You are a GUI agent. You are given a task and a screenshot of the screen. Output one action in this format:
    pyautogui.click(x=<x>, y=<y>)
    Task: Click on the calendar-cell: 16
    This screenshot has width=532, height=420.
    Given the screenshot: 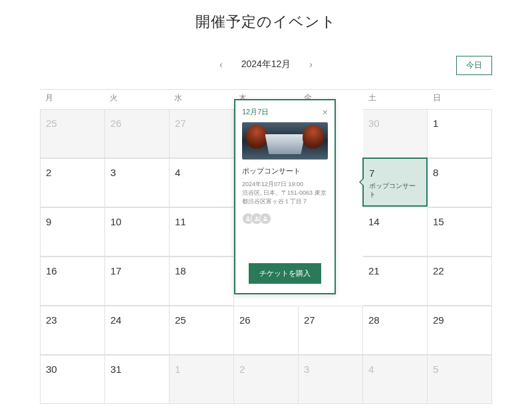 What is the action you would take?
    pyautogui.click(x=73, y=281)
    